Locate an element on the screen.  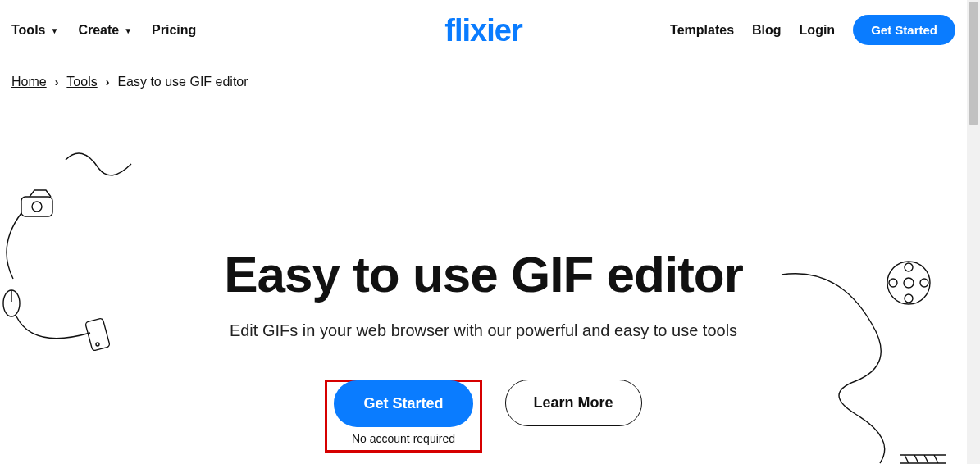
nav-templates: Templates is located at coordinates (702, 30).